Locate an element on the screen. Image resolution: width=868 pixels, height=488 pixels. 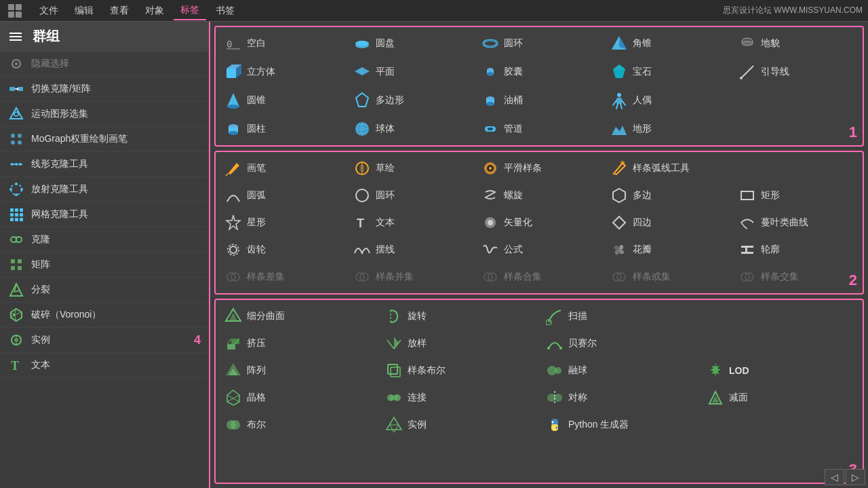
sidebar-item-hide: 隐藏选择 is located at coordinates (104, 64).